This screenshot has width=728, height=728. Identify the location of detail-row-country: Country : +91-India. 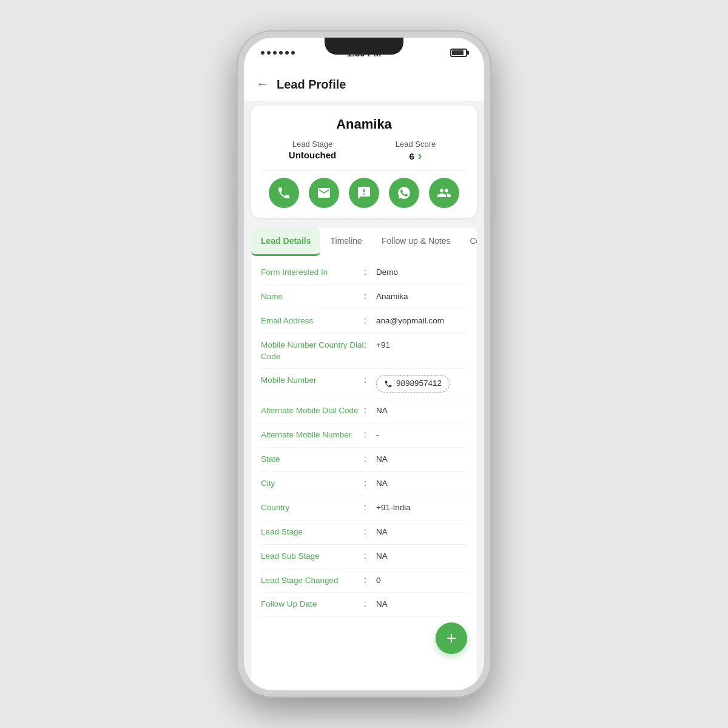
(364, 508).